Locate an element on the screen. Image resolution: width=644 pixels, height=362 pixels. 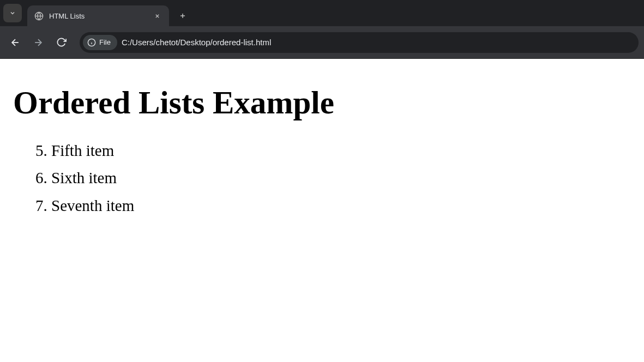
file-chip-label: File is located at coordinates (105, 43).